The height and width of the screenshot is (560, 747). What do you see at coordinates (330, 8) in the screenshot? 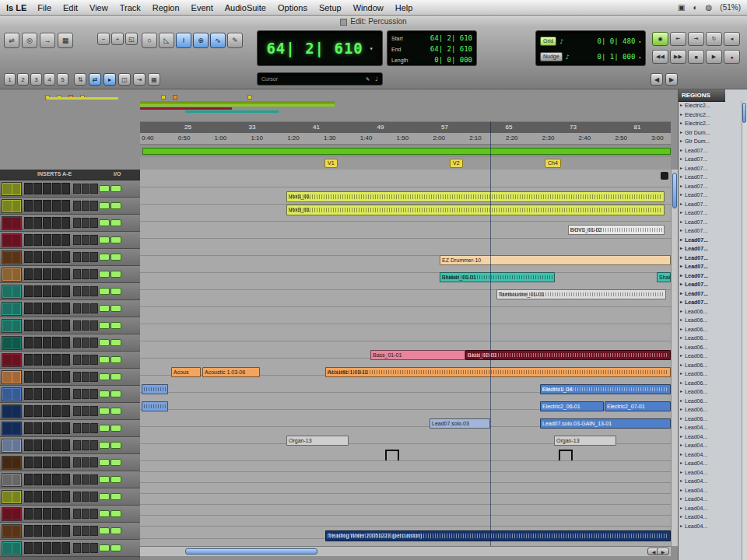
I see `menu-setup: Setup` at bounding box center [330, 8].